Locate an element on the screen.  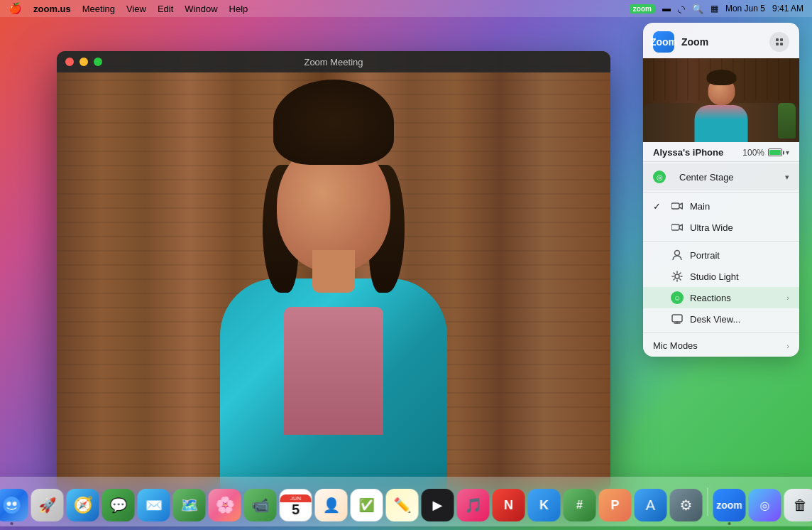
launchpad-icon: 🚀 is located at coordinates (47, 505).